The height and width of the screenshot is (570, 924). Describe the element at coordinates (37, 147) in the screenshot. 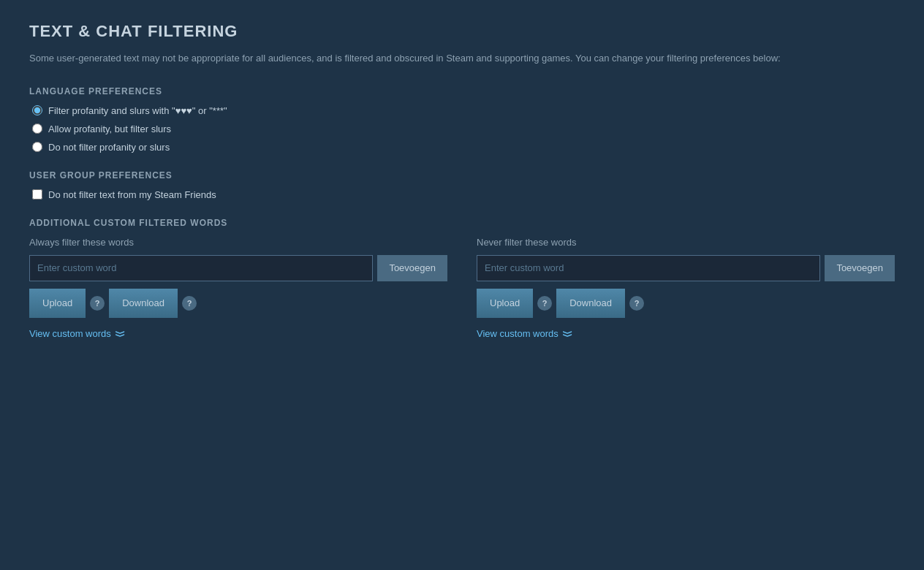

I see `no-filter-radio` at that location.